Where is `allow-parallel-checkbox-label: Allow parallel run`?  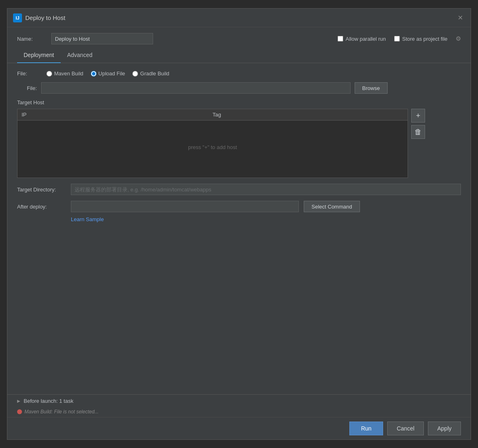
allow-parallel-checkbox-label: Allow parallel run is located at coordinates (362, 39).